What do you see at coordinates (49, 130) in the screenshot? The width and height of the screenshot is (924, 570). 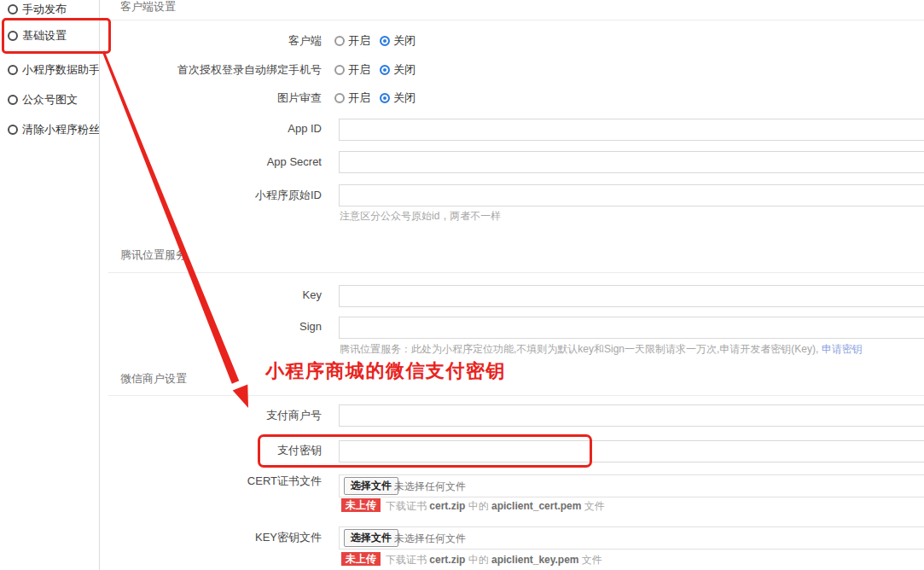 I see `sidebar-item-clear-miniprogram-fans: 清除小程序粉丝` at bounding box center [49, 130].